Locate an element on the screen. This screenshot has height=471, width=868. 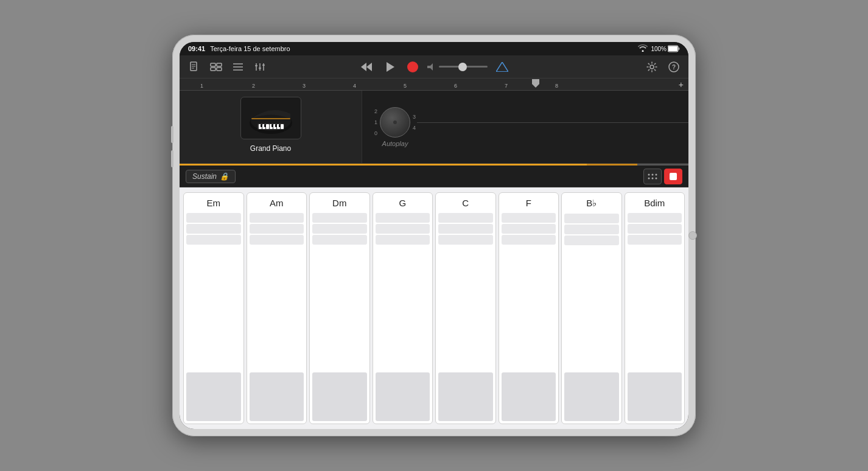
ruler-mark-2: 2 is located at coordinates (253, 86).